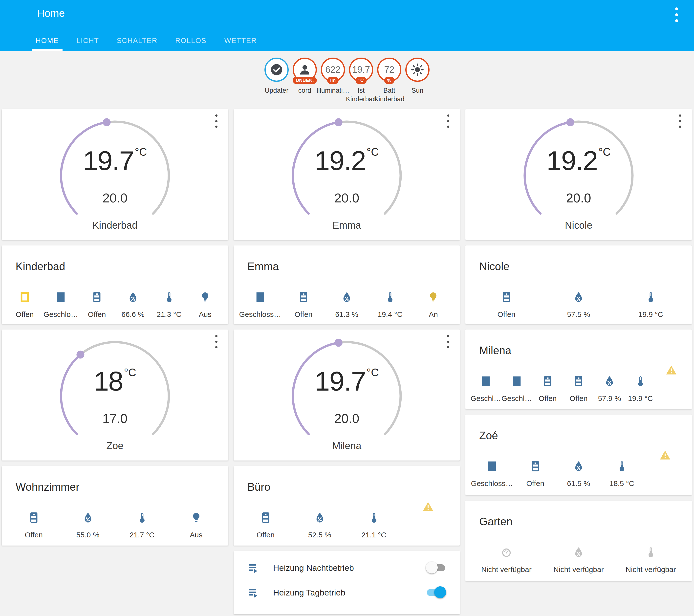  What do you see at coordinates (347, 395) in the screenshot?
I see `thermostat-card-milena: 19.7°C 20.0 Milena` at bounding box center [347, 395].